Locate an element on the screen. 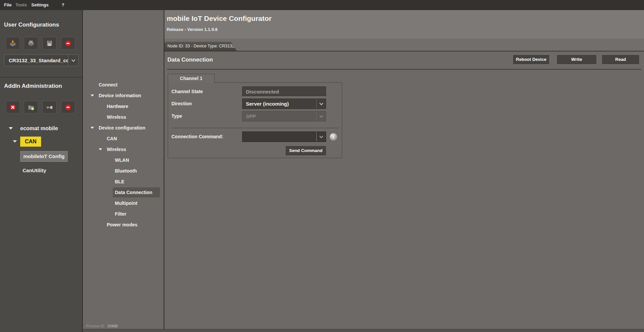  direction-label: Direction is located at coordinates (182, 104).